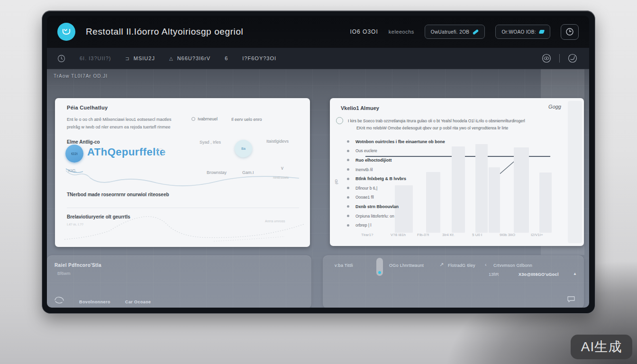  I want to click on ghost-circle, so click(160, 153).